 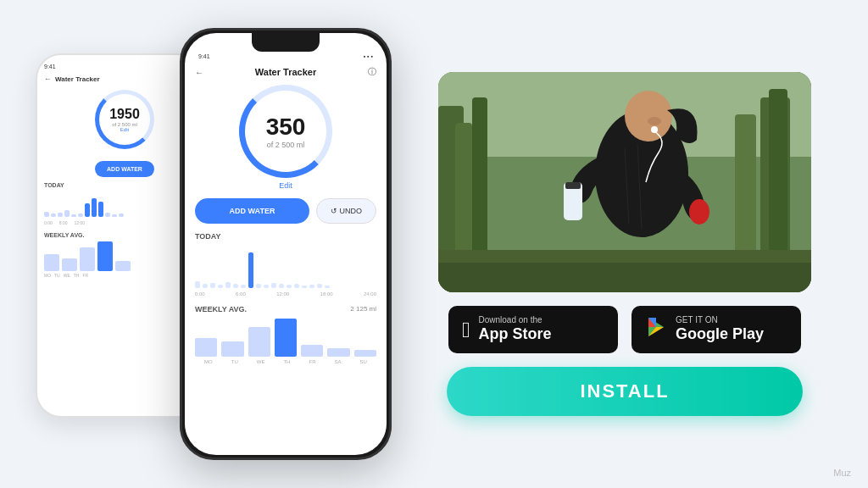 I want to click on phone-notch, so click(x=286, y=42).